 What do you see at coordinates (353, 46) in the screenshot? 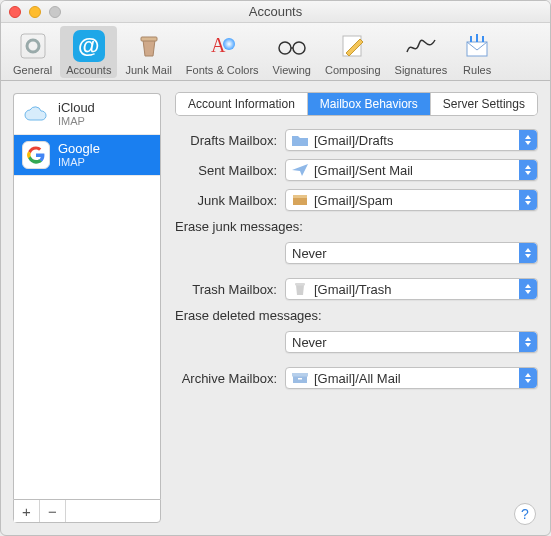
I see `compose-icon` at bounding box center [353, 46].